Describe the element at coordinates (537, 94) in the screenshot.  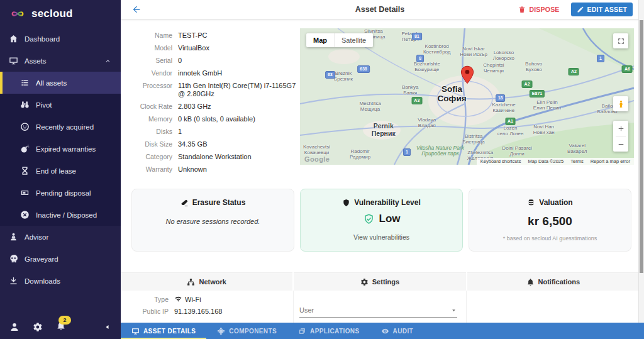
I see `road-badge-e871: E871` at that location.